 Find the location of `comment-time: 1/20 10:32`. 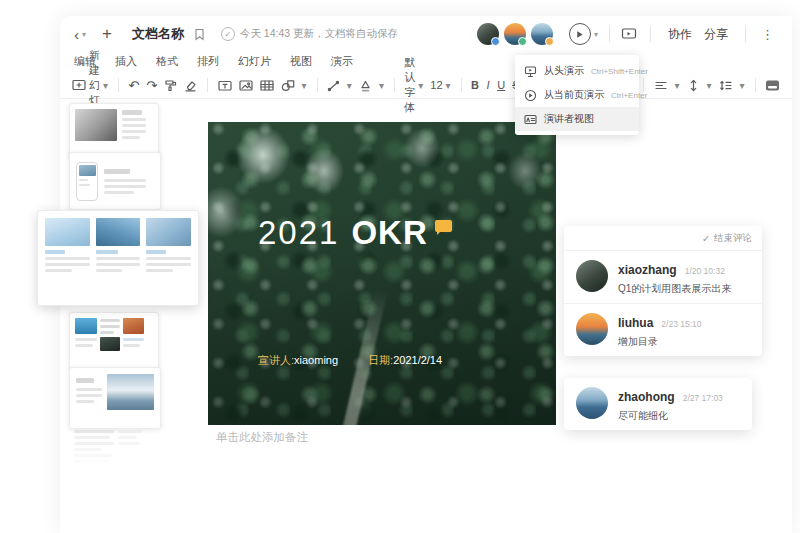

comment-time: 1/20 10:32 is located at coordinates (705, 271).